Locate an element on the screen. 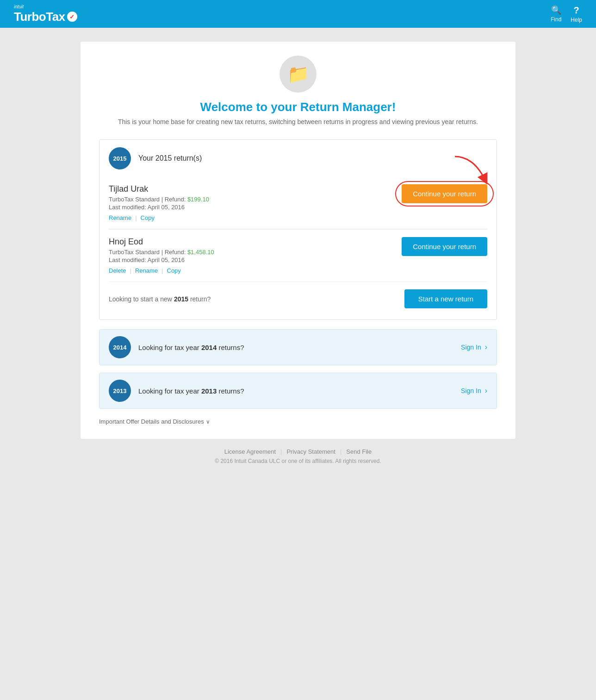 This screenshot has height=700, width=596. search-icon: 🔍 is located at coordinates (556, 10).